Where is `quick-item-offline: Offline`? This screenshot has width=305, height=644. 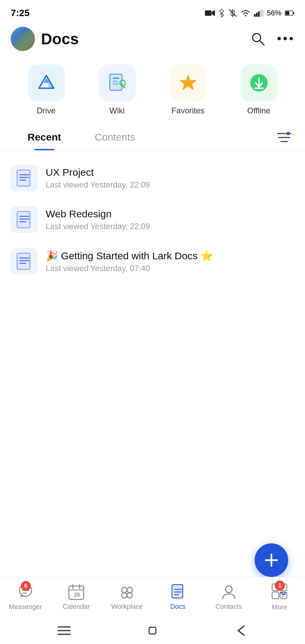
quick-item-offline: Offline is located at coordinates (259, 90).